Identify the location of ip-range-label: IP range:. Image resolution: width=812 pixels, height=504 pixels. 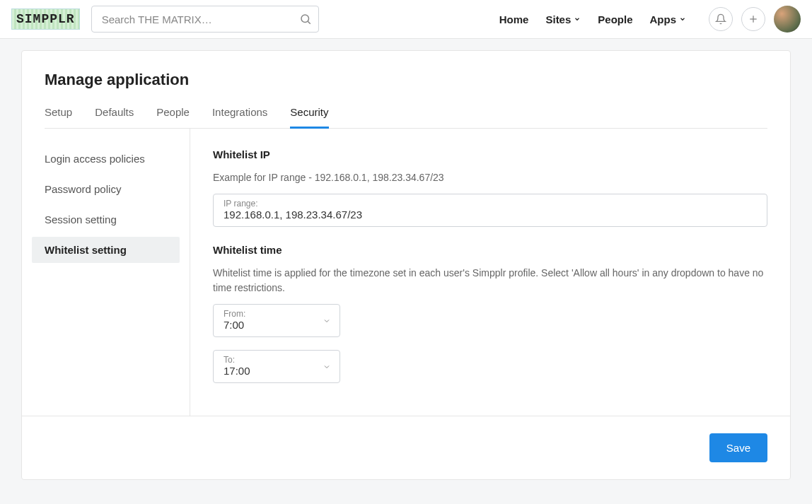
(490, 204).